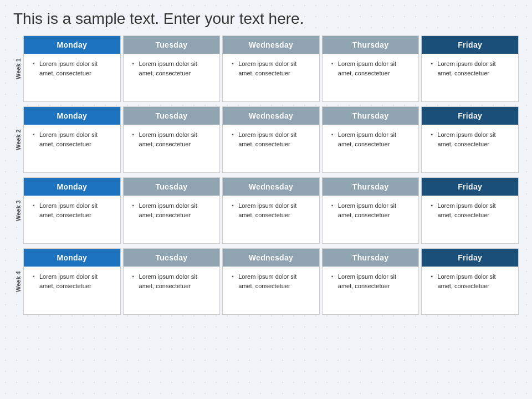 The height and width of the screenshot is (399, 532). What do you see at coordinates (18, 140) in the screenshot?
I see `week-label-2: Week 2` at bounding box center [18, 140].